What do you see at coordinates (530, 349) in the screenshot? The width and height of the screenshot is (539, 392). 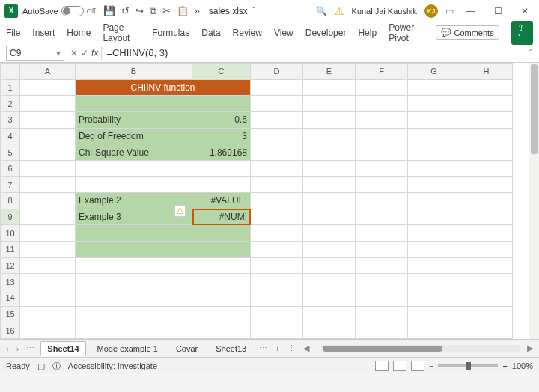 I see `hscroll-right-icon: ▶` at bounding box center [530, 349].